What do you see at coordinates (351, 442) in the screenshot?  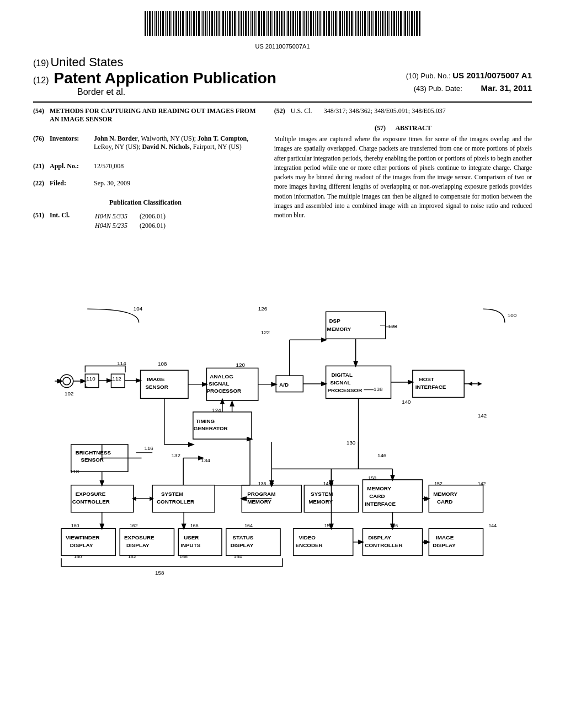 I see `ref-130: 130` at bounding box center [351, 442].